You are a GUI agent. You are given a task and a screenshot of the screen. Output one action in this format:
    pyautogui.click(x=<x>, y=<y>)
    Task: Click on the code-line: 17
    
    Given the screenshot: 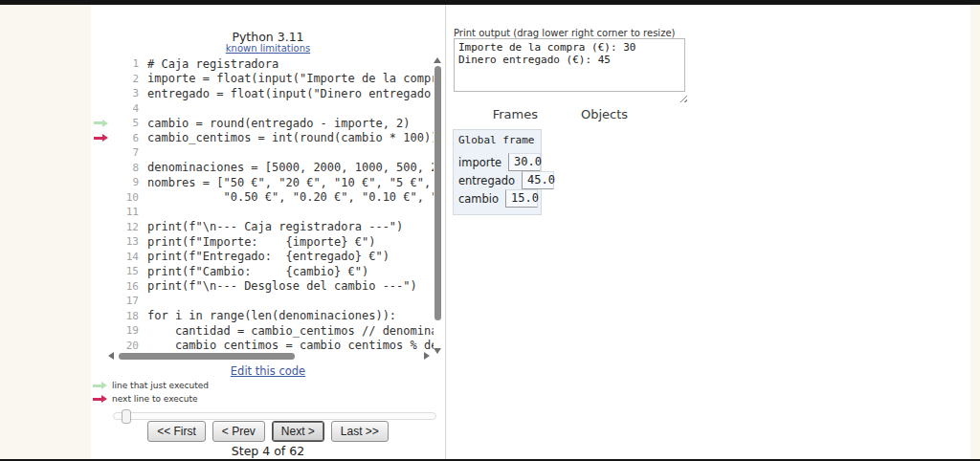 What is the action you would take?
    pyautogui.click(x=262, y=301)
    